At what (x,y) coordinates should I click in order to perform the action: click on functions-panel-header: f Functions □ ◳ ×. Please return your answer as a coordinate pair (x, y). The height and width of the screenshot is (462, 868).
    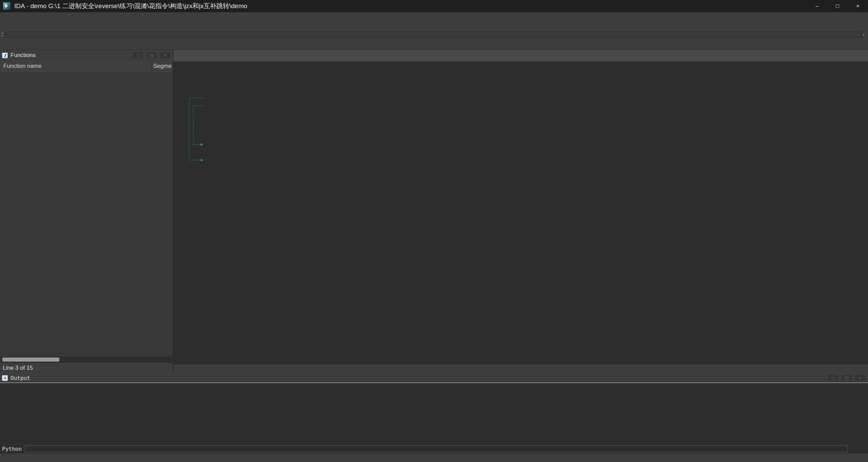
    Looking at the image, I should click on (86, 55).